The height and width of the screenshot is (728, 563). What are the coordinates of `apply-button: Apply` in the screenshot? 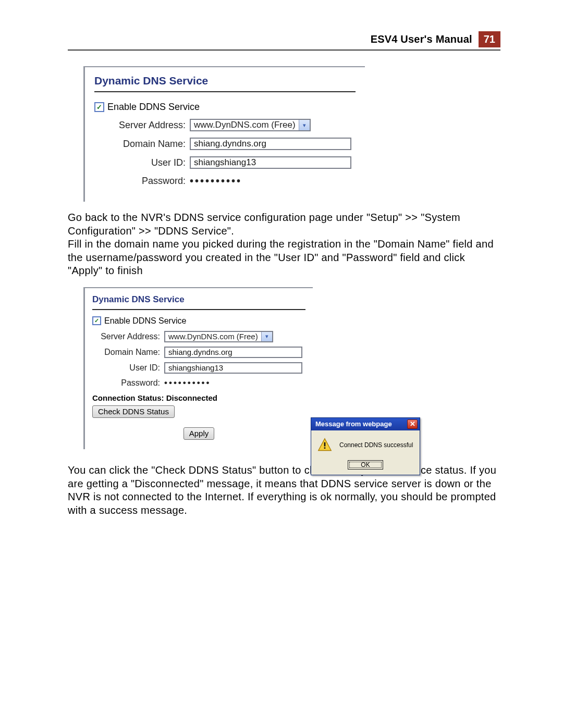 It's located at (199, 434).